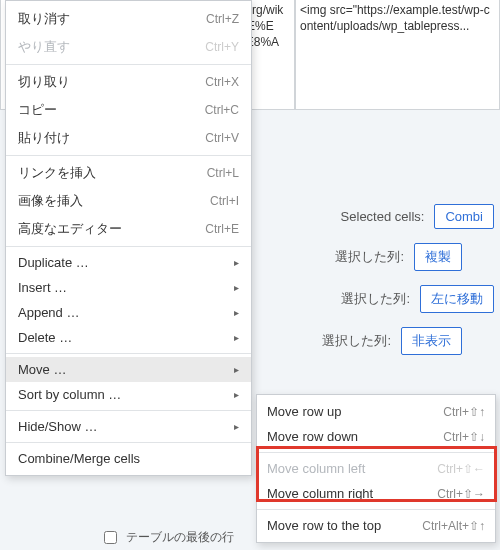 Image resolution: width=500 pixels, height=550 pixels. Describe the element at coordinates (112, 110) in the screenshot. I see `menu-item-label: コピー` at that location.